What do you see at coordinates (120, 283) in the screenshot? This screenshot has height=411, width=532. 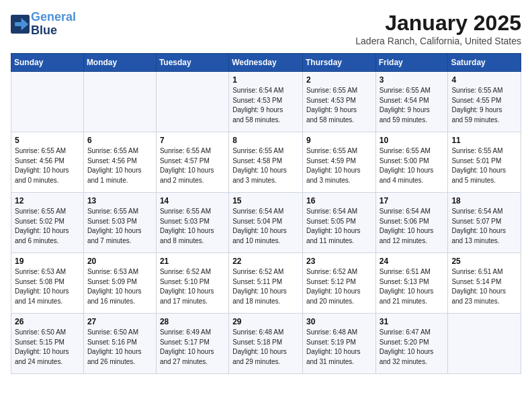 I see `calendar-cell: 20Sunrise: 6:53 AM Sunset: 5:09 PM Dayli…` at bounding box center [120, 283].